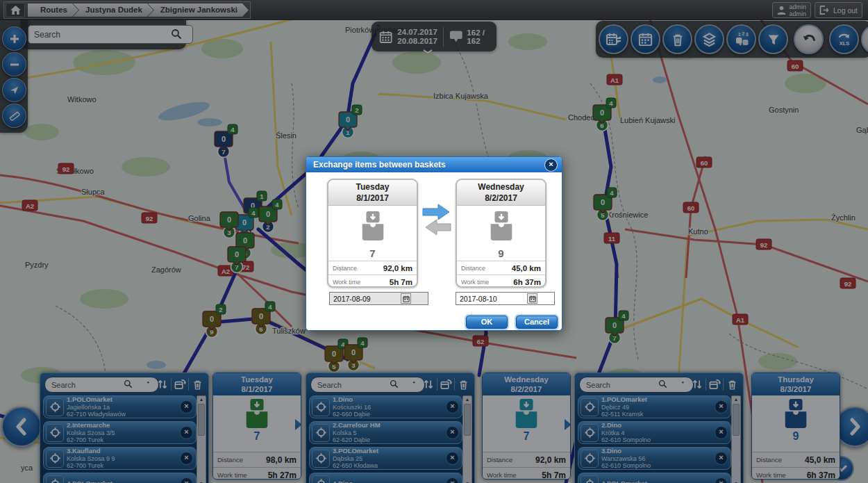 The height and width of the screenshot is (483, 868). What do you see at coordinates (372, 234) in the screenshot?
I see `basket-card-left: Tuesday8/1/2017 7 Distance92,0 km Work t…` at bounding box center [372, 234].